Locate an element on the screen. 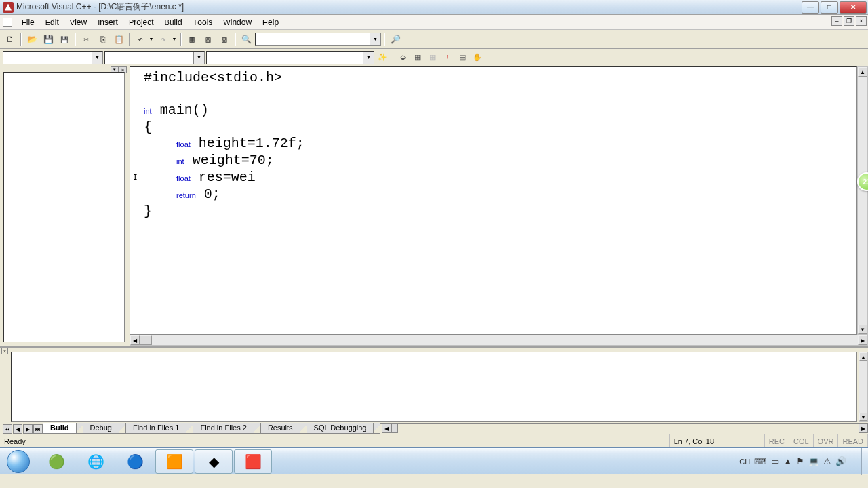 The image size is (868, 488). ime-indicator: CH is located at coordinates (745, 462).